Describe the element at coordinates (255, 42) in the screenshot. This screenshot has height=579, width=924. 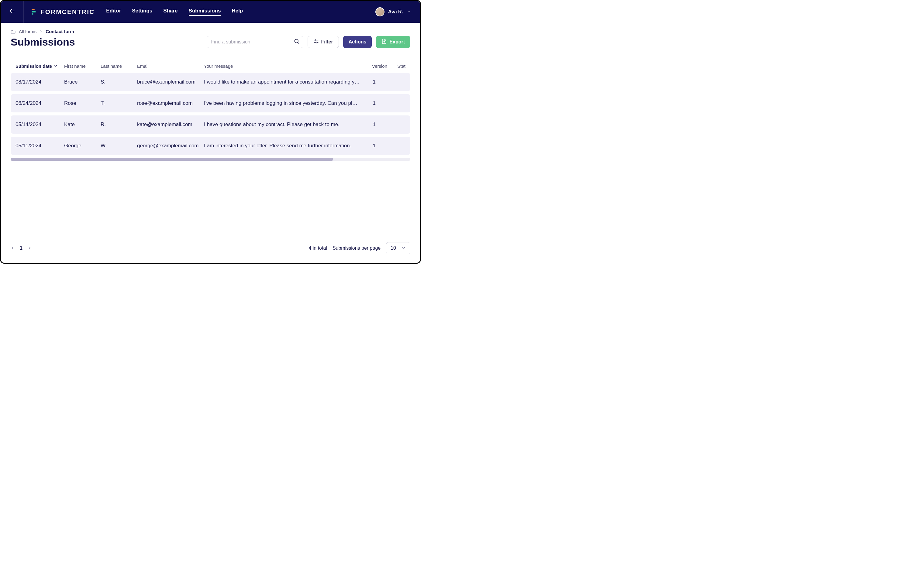
I see `search-input` at that location.